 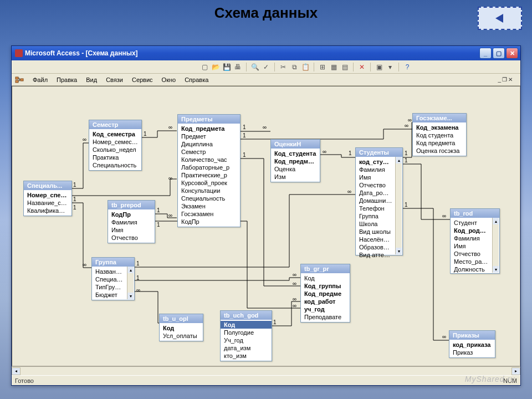 I want to click on field: Должность, so click(x=472, y=269).